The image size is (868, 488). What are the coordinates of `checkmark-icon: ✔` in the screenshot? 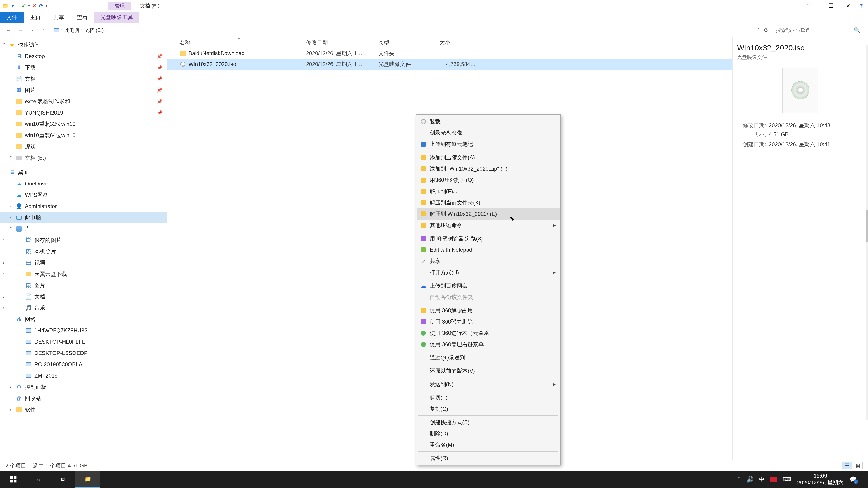 It's located at (24, 6).